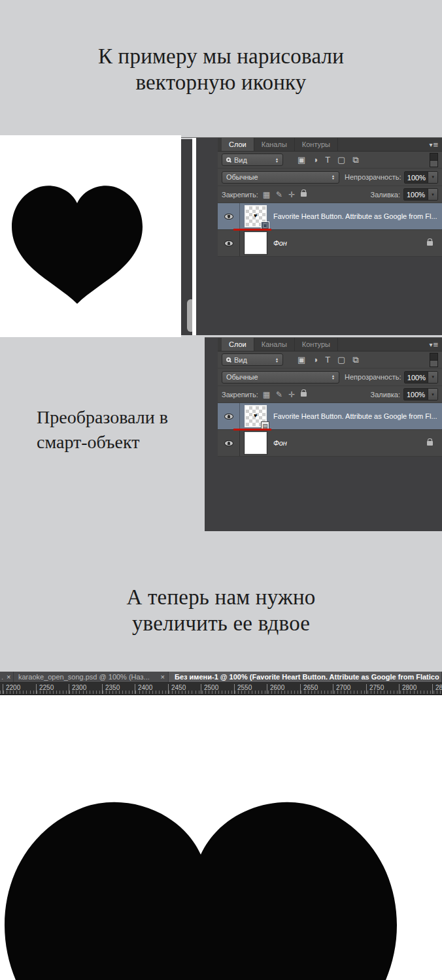 This screenshot has height=980, width=442. What do you see at coordinates (330, 417) in the screenshot?
I see `layer-row-smart-object: ♥ ▤ Favorite Heart Button. Attribute as …` at bounding box center [330, 417].